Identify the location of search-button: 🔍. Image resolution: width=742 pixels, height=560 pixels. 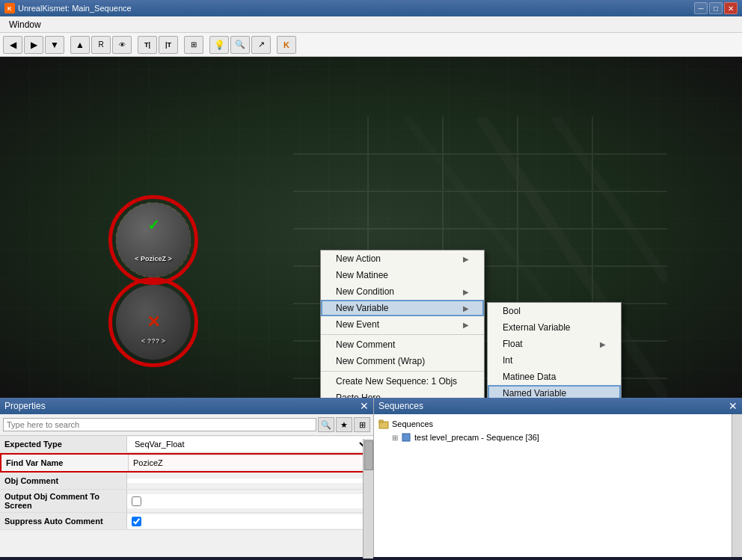
(240, 45).